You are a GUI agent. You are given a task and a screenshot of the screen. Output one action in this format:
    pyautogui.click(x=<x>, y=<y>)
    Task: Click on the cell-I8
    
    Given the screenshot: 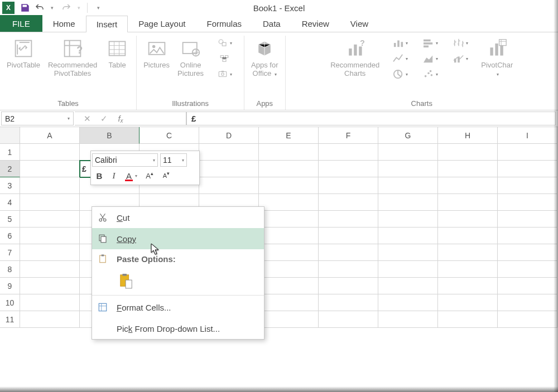 What is the action you would take?
    pyautogui.click(x=528, y=269)
    